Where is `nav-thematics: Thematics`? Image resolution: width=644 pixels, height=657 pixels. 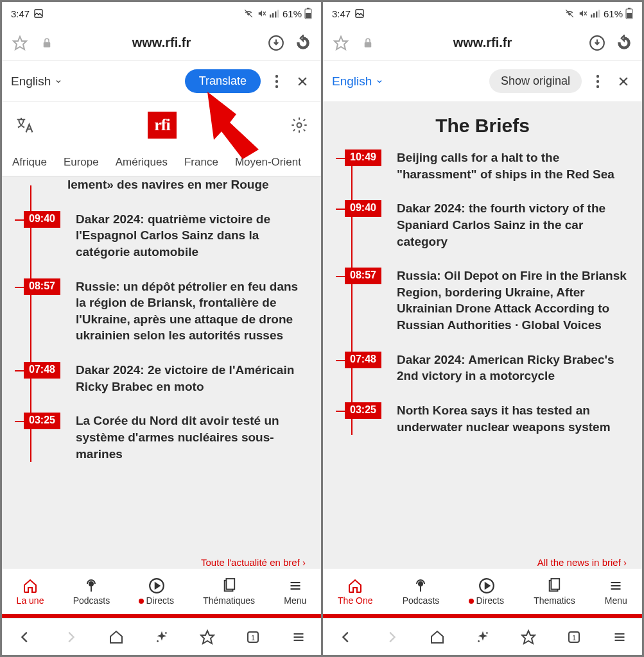
nav-thematics: Thematics is located at coordinates (555, 592).